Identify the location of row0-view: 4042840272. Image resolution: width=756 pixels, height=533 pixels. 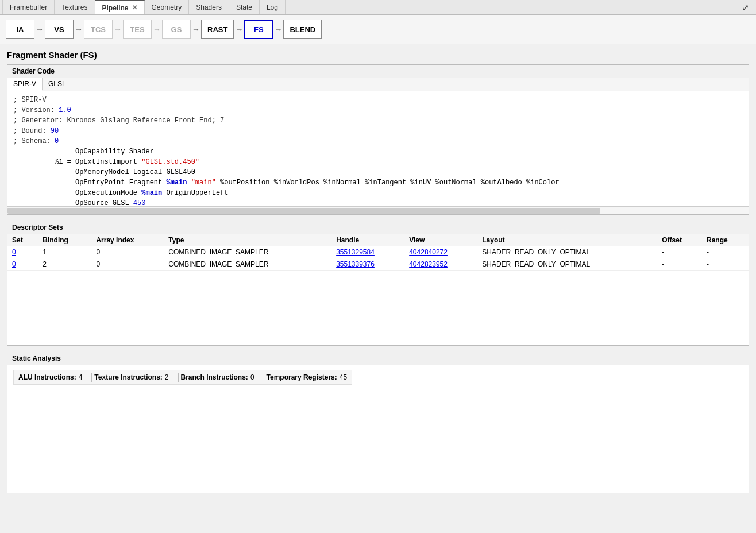
(441, 253).